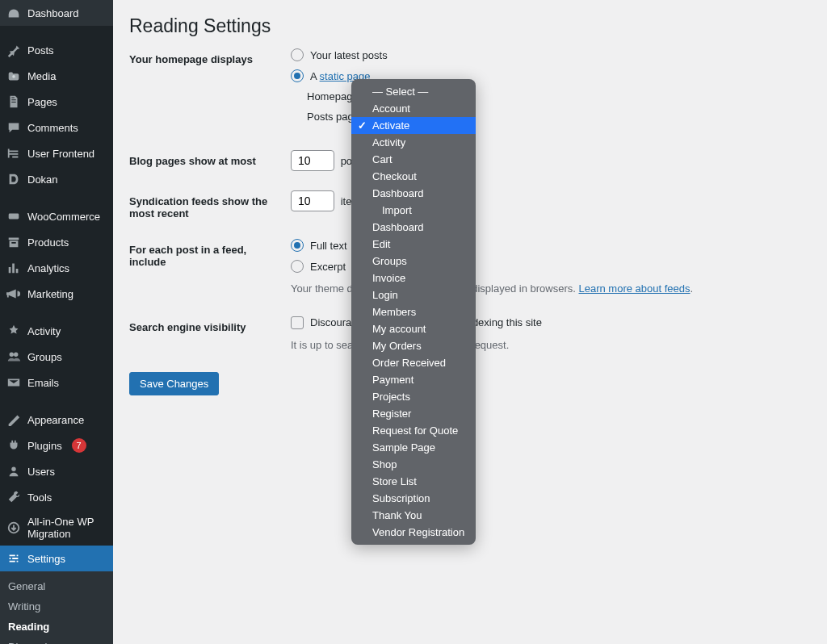 The height and width of the screenshot is (644, 827). Describe the element at coordinates (53, 13) in the screenshot. I see `sidebar-item-label: Dashboard` at that location.